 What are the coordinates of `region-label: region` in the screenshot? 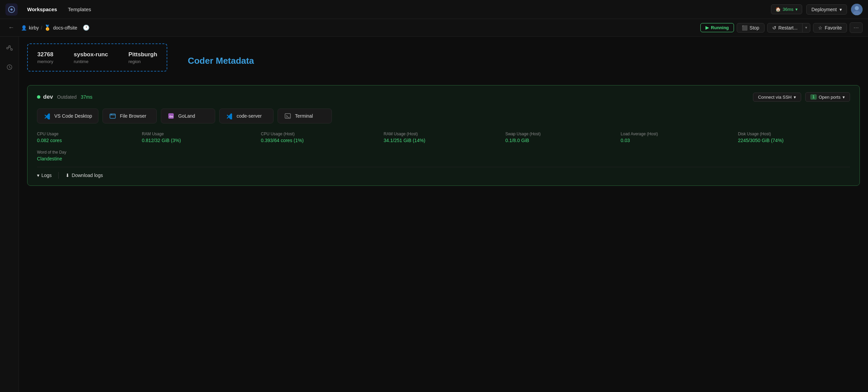 It's located at (143, 62).